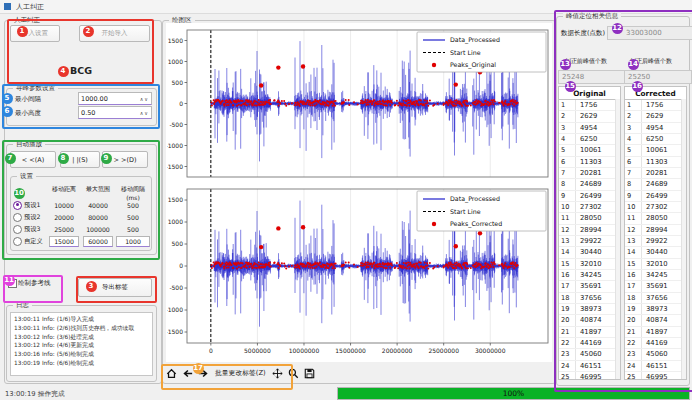 The width and height of the screenshot is (692, 400). I want to click on original-peaks-table: Original 1175622629349544625051006161130…, so click(590, 233).